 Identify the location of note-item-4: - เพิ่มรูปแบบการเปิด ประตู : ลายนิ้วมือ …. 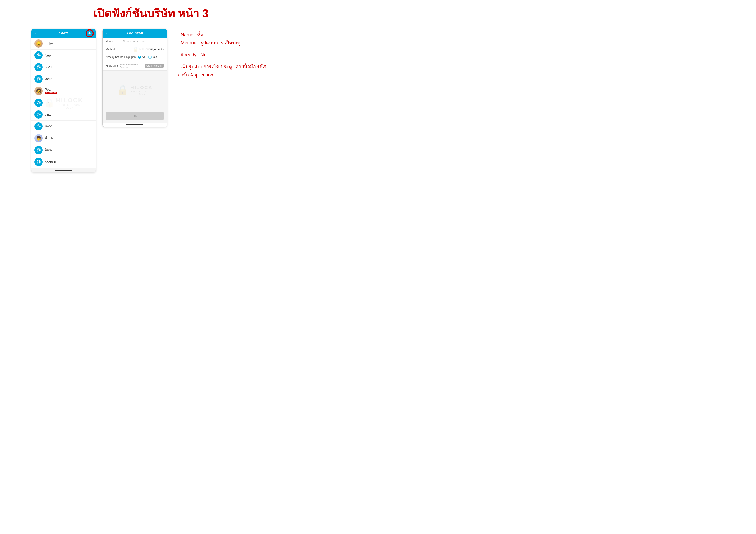
(222, 71).